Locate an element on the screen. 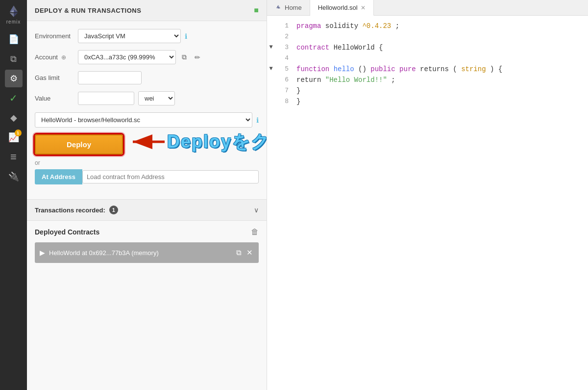  line-num-3: 3 is located at coordinates (285, 47).